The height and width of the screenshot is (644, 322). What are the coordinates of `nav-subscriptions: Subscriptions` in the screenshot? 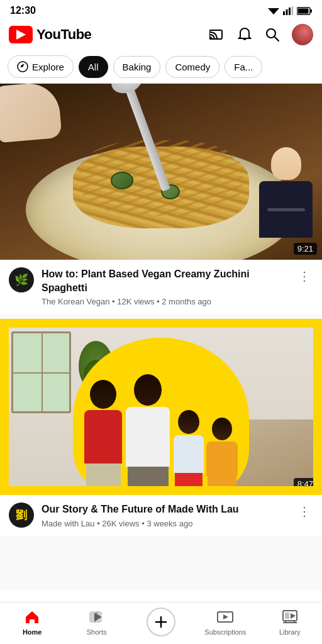 It's located at (225, 622).